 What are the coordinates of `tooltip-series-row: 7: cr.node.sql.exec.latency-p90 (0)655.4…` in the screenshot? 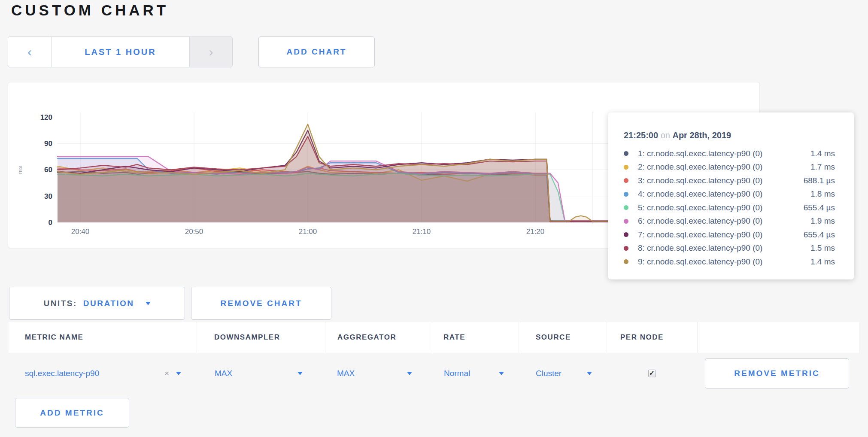 It's located at (729, 235).